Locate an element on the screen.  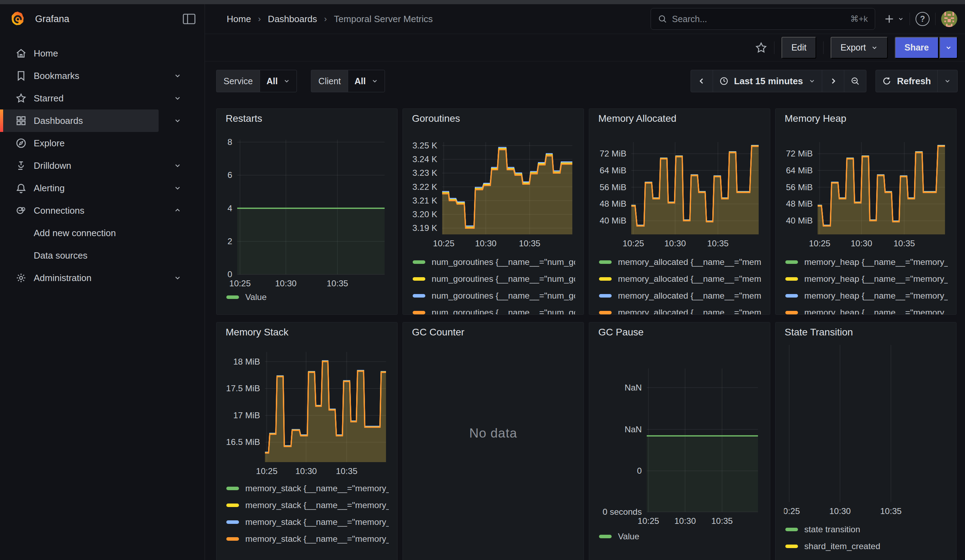
sidebar-toggle-icon is located at coordinates (189, 19).